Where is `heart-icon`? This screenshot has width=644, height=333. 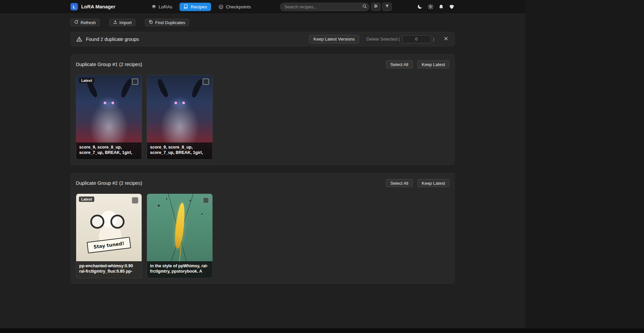
heart-icon is located at coordinates (452, 7).